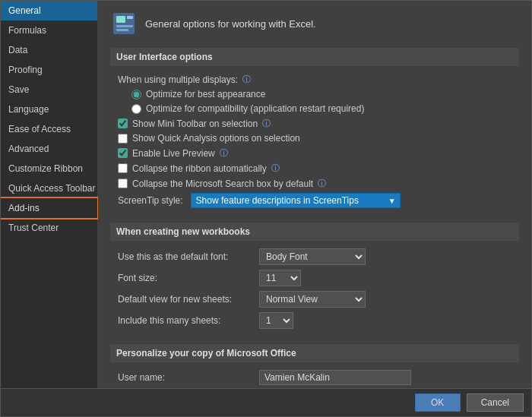  Describe the element at coordinates (321, 94) in the screenshot. I see `radio-best-appearance-row: Optimize for best appearance` at that location.